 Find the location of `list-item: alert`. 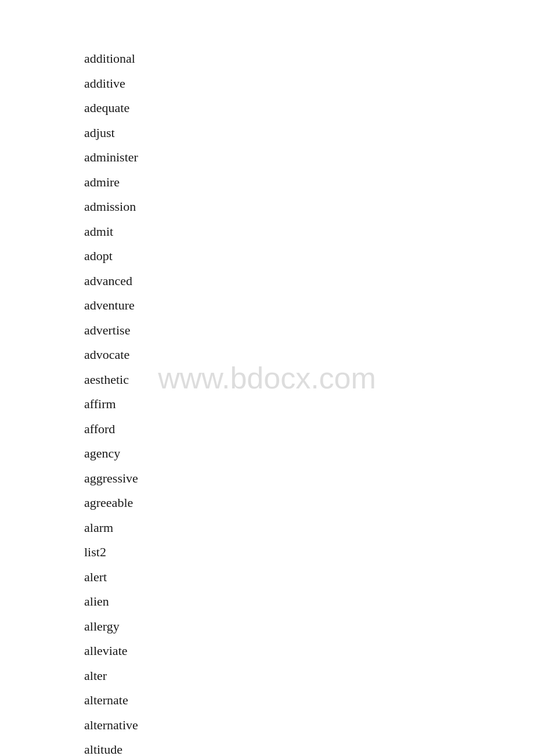

list-item: alert is located at coordinates (309, 577).